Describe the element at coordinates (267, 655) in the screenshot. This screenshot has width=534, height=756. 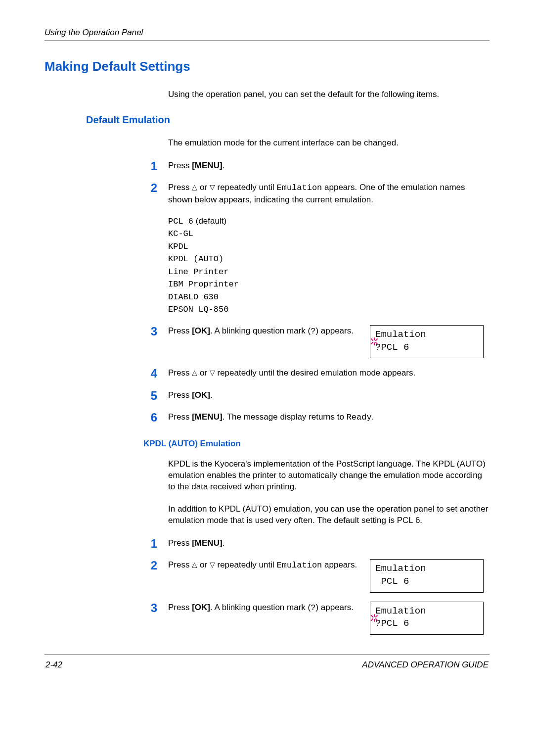
I see `footer-rule` at that location.